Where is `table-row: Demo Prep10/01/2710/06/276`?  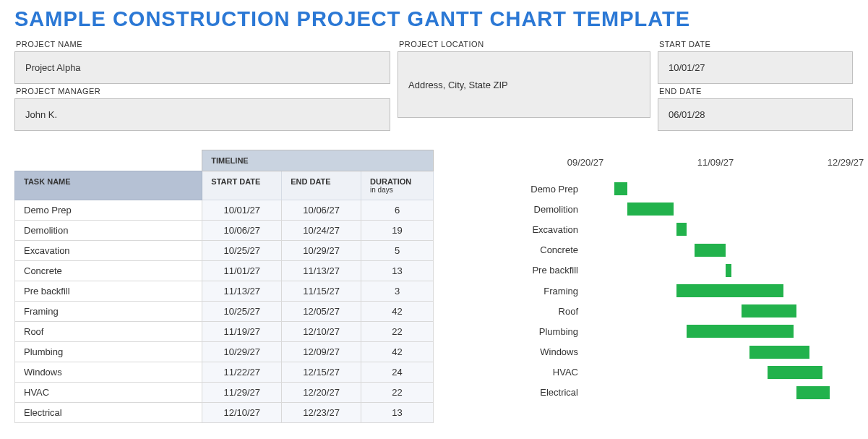
table-row: Demo Prep10/01/2710/06/276 is located at coordinates (224, 210).